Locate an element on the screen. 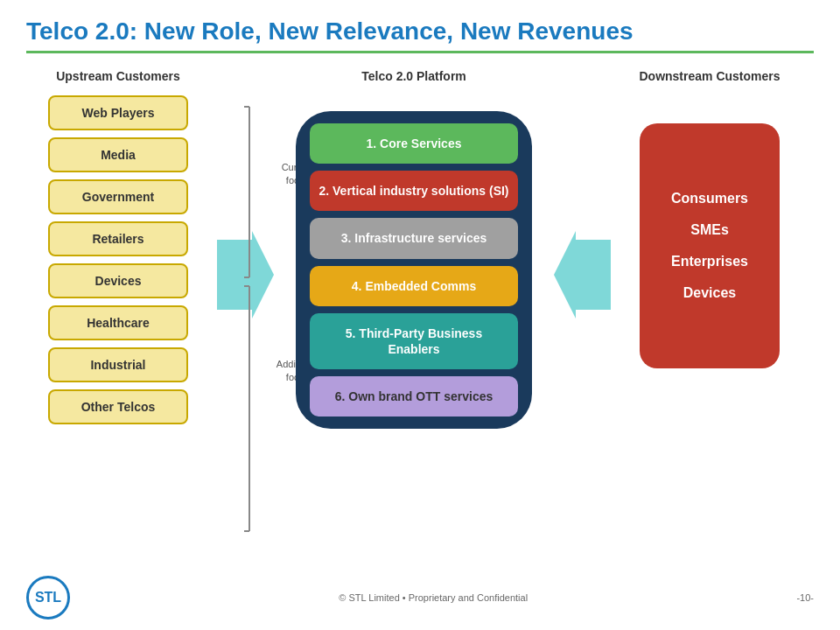  footer-copyright: © STL Limited • Proprietary and Confiden… is located at coordinates (433, 598).